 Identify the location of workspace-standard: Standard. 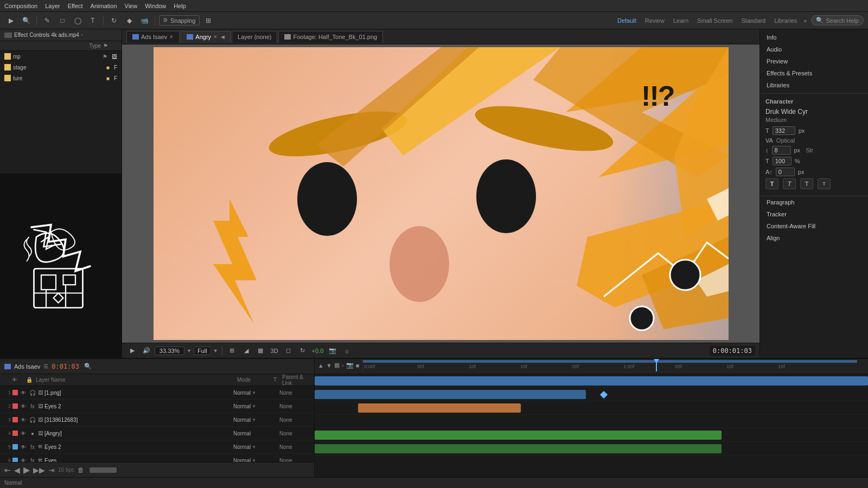
(753, 21).